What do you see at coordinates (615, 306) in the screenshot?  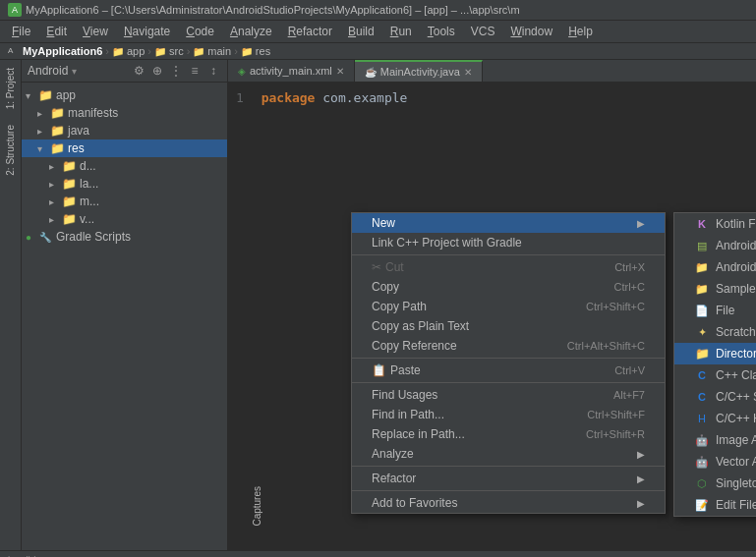 I see `ctx-copy-path-shortcut: Ctrl+Shift+C` at bounding box center [615, 306].